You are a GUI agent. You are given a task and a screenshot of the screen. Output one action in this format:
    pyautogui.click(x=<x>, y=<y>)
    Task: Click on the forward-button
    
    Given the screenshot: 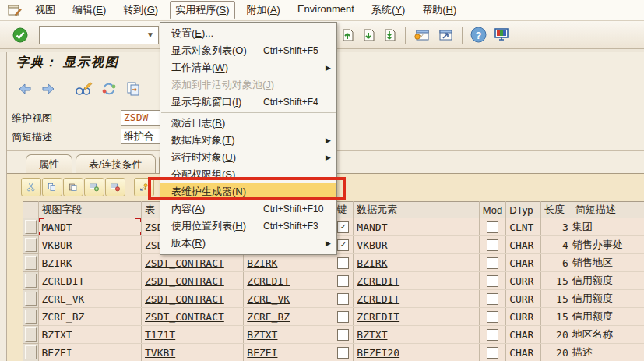 What is the action you would take?
    pyautogui.click(x=48, y=89)
    